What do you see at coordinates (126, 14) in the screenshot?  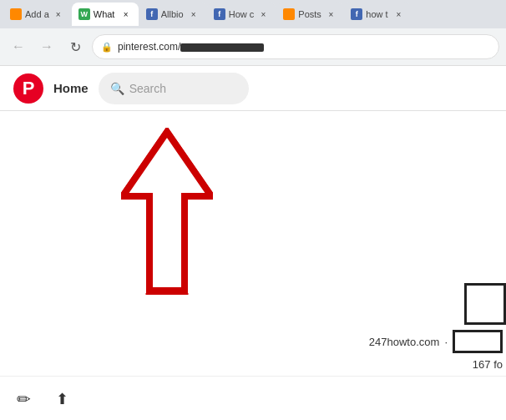 I see `tab-close-2: ×` at bounding box center [126, 14].